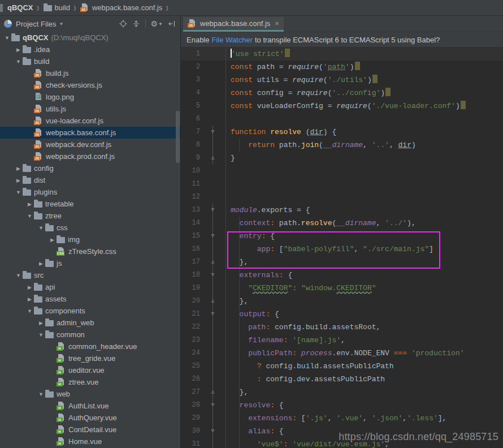  Describe the element at coordinates (342, 236) in the screenshot. I see `code-line: 15▽ entry: {` at that location.